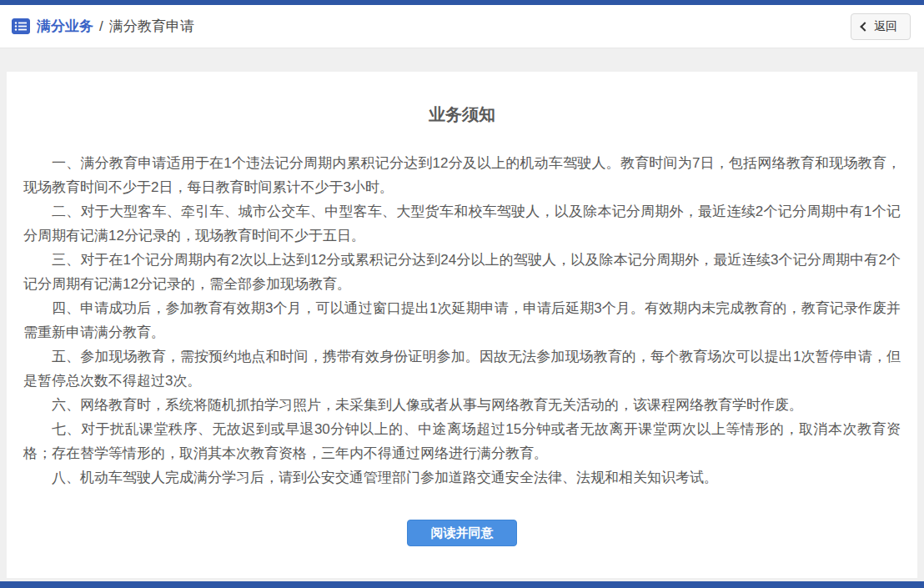 This screenshot has height=588, width=924. Describe the element at coordinates (462, 320) in the screenshot. I see `notice-paragraph: 四、申请成功后，参加教育有效期3个月，可以通过窗口提出1次延期申请，申请后延期3…` at that location.